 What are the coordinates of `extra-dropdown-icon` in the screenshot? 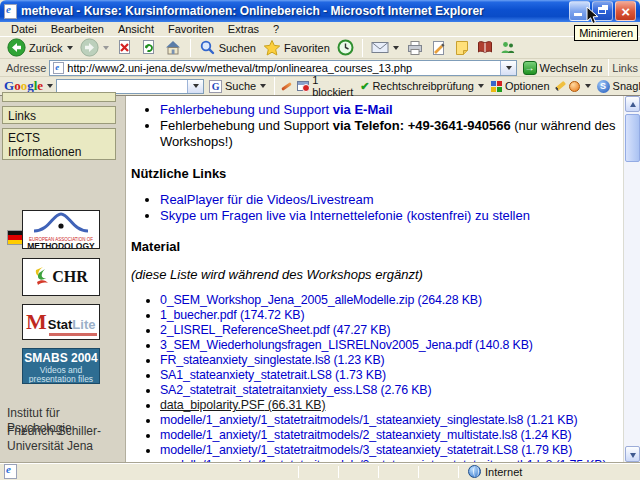 It's located at (588, 86).